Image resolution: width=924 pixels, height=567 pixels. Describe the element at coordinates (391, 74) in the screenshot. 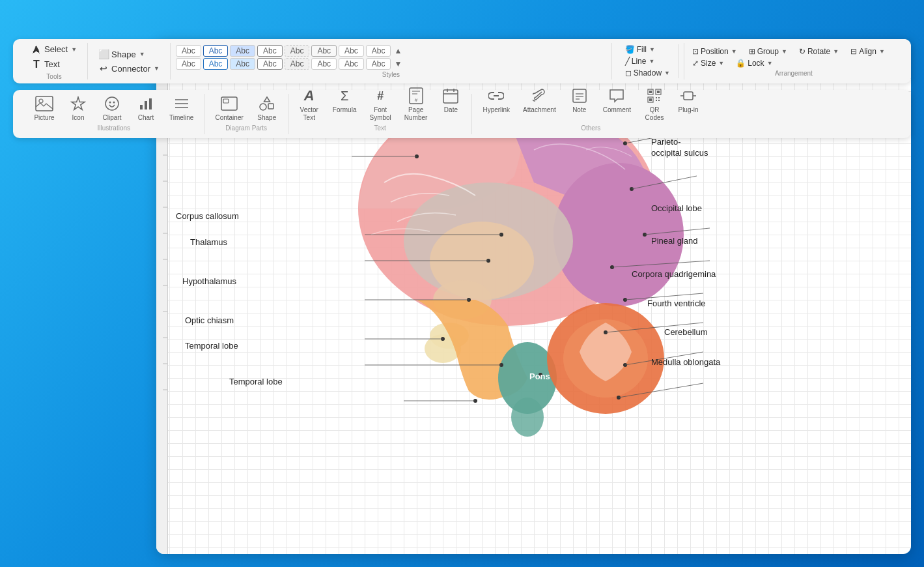

I see `styles-label: Styles` at that location.